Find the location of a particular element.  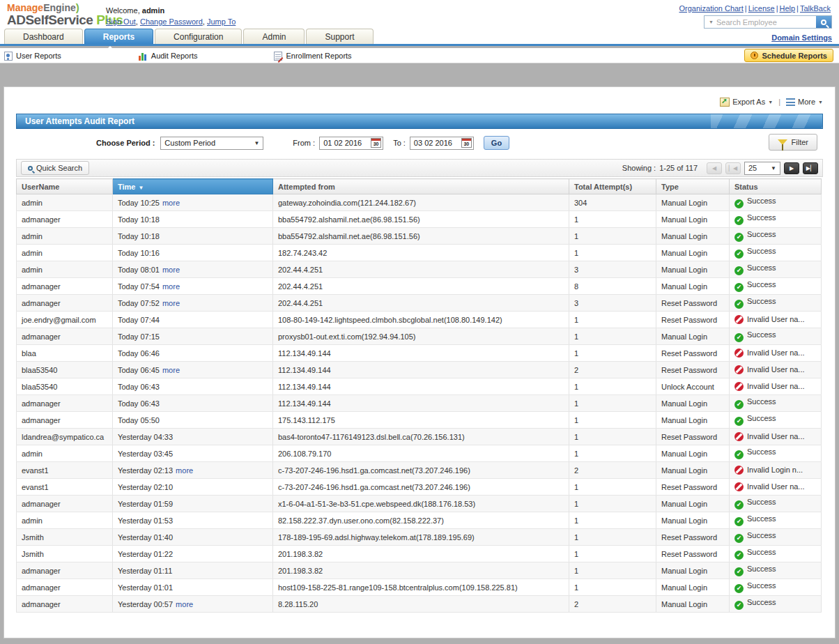

organization-chart-link: Organization Chart is located at coordinates (711, 8).